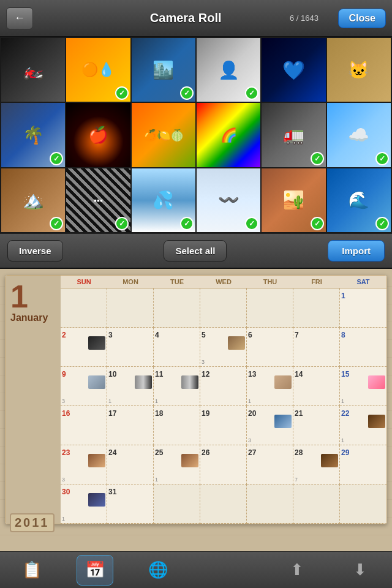  Describe the element at coordinates (270, 386) in the screenshot. I see `cal-day-13: 13 1` at that location.